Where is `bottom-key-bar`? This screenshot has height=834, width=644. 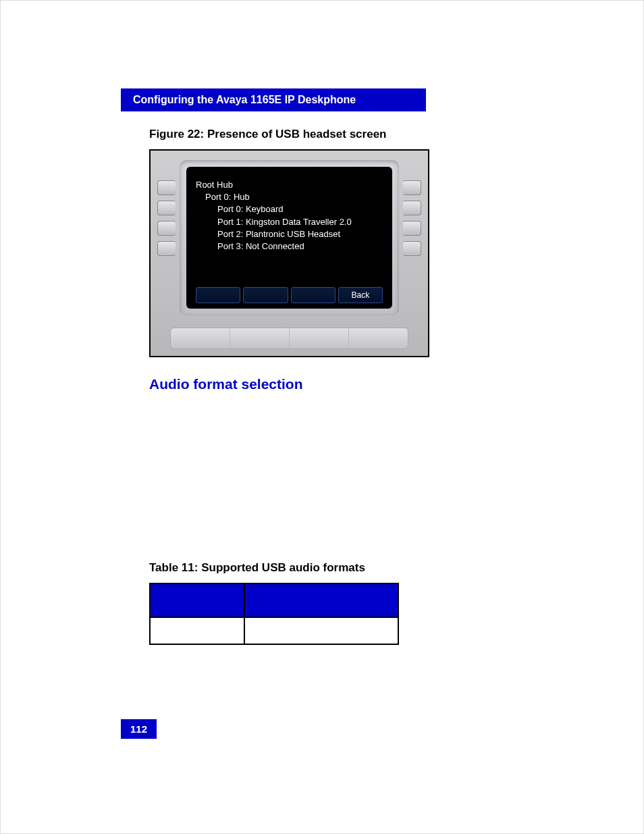
bottom-key-bar is located at coordinates (290, 338).